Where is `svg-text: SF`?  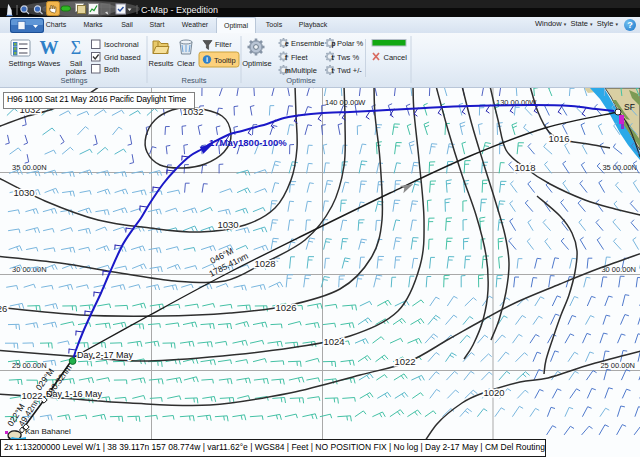
svg-text: SF is located at coordinates (630, 107).